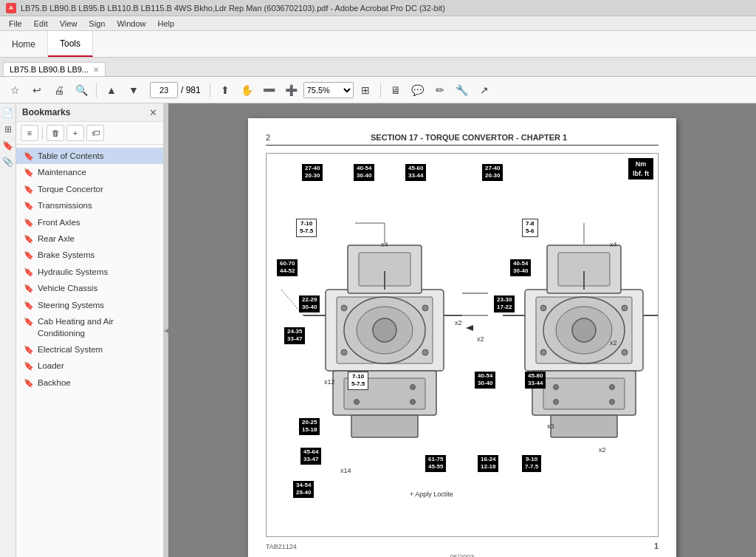 The height and width of the screenshot is (557, 756). What do you see at coordinates (462, 546) in the screenshot?
I see `pdf-footer: TAB21124 1` at bounding box center [462, 546].